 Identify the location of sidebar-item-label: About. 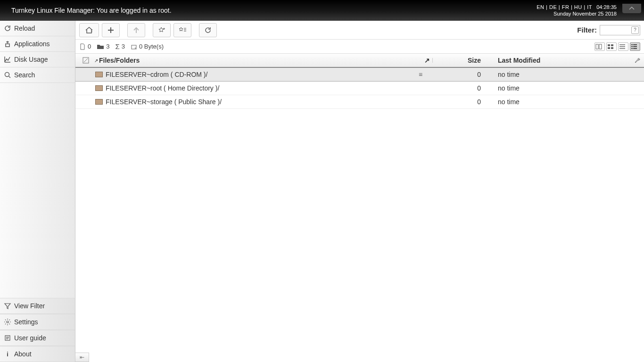
(23, 354).